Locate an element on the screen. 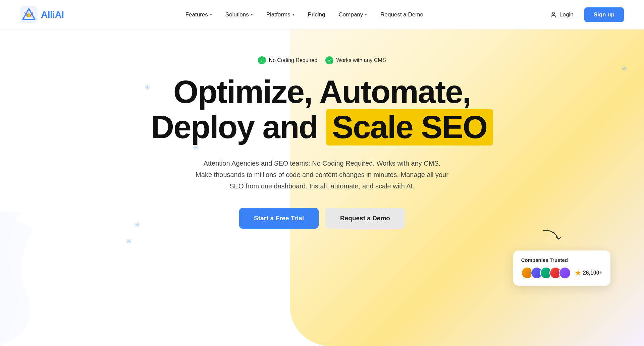  trusted-label: Companies Trusted is located at coordinates (562, 260).